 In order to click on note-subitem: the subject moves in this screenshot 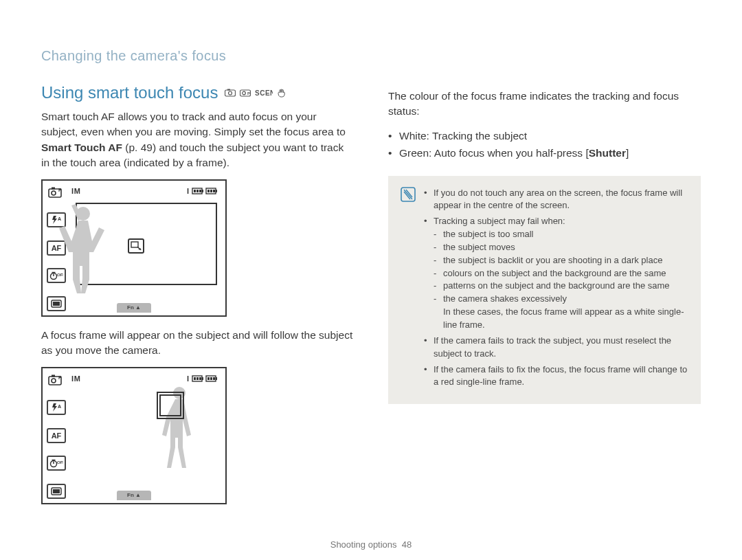, I will do `click(561, 247)`.